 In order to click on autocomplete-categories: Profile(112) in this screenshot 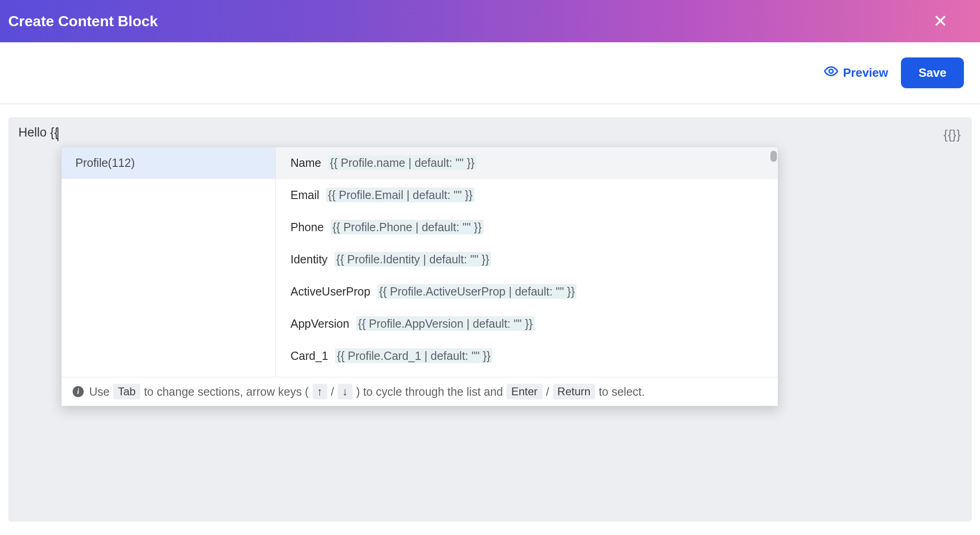, I will do `click(169, 262)`.